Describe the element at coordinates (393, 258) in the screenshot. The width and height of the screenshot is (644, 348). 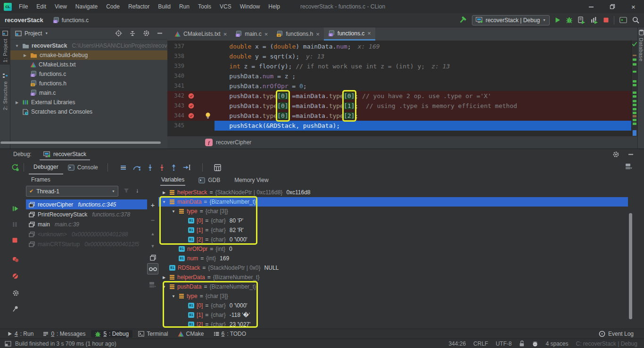
I see `variable-row: 01num={int}169` at that location.